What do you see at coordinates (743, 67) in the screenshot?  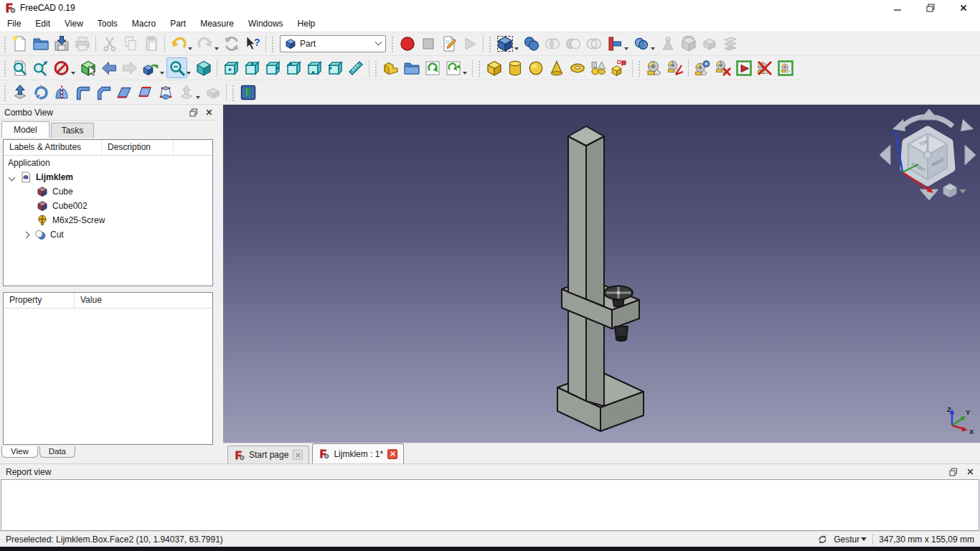 I see `toggle-all-measurements-button` at bounding box center [743, 67].